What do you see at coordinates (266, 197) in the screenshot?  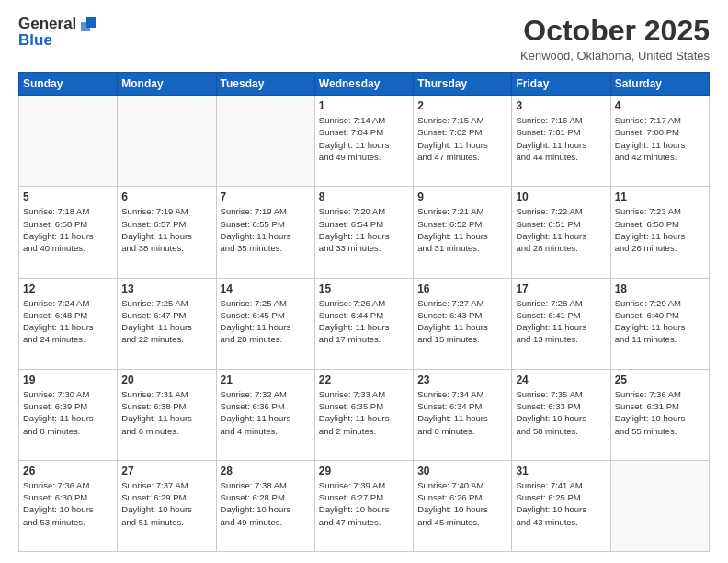 I see `day-number: 7` at bounding box center [266, 197].